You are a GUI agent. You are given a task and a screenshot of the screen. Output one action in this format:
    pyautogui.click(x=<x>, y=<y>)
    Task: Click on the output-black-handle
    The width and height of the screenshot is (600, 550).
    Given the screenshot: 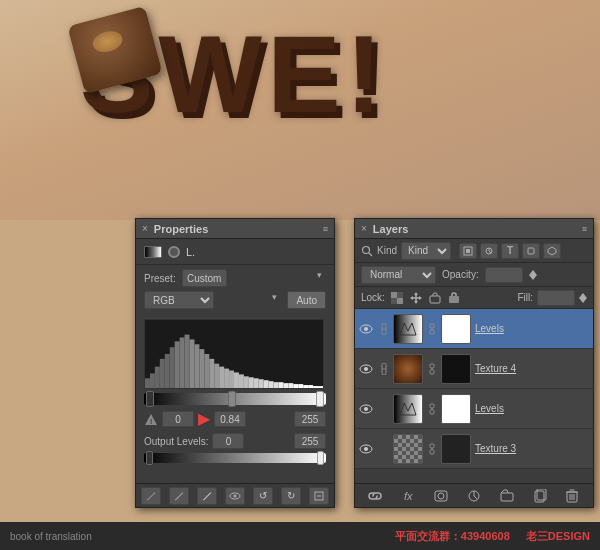 What is the action you would take?
    pyautogui.click(x=150, y=458)
    